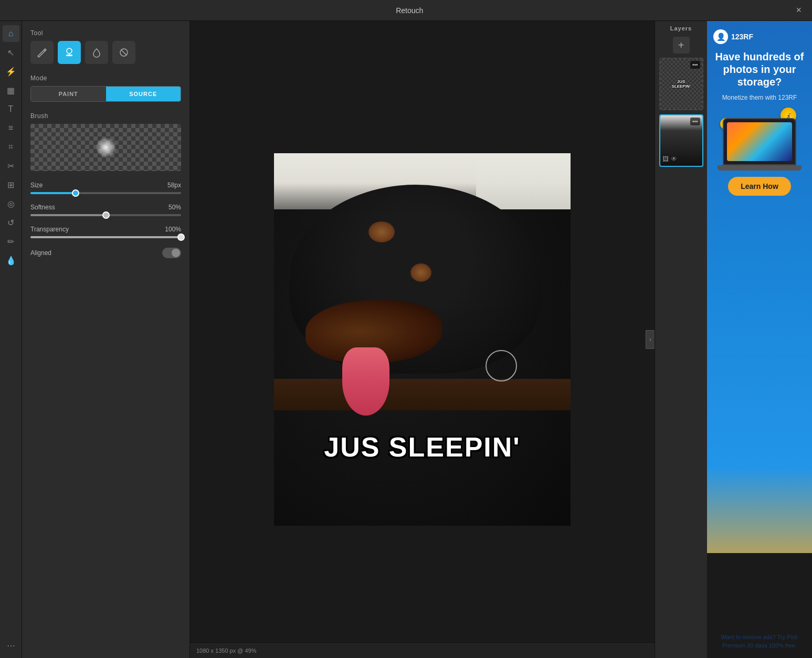  Describe the element at coordinates (227, 651) in the screenshot. I see `canvas-status: 1080 x 1350 px @ 49%` at that location.